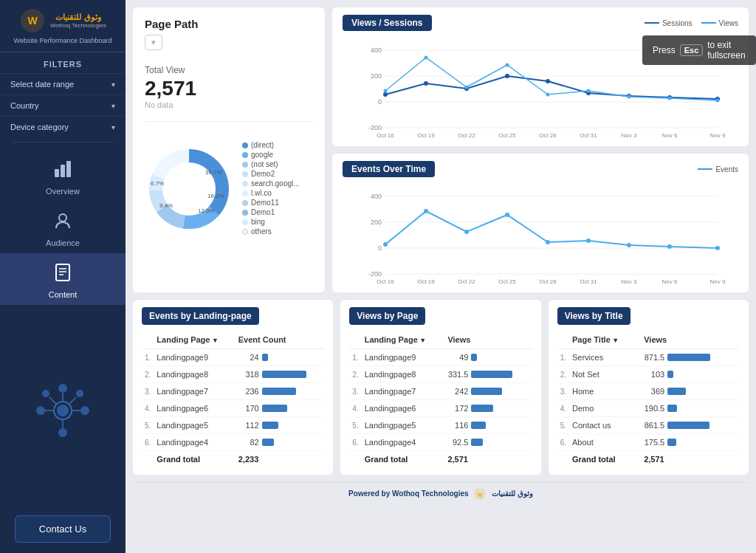  Describe the element at coordinates (63, 84) in the screenshot. I see `date-range-filter: Select date range ▾` at that location.